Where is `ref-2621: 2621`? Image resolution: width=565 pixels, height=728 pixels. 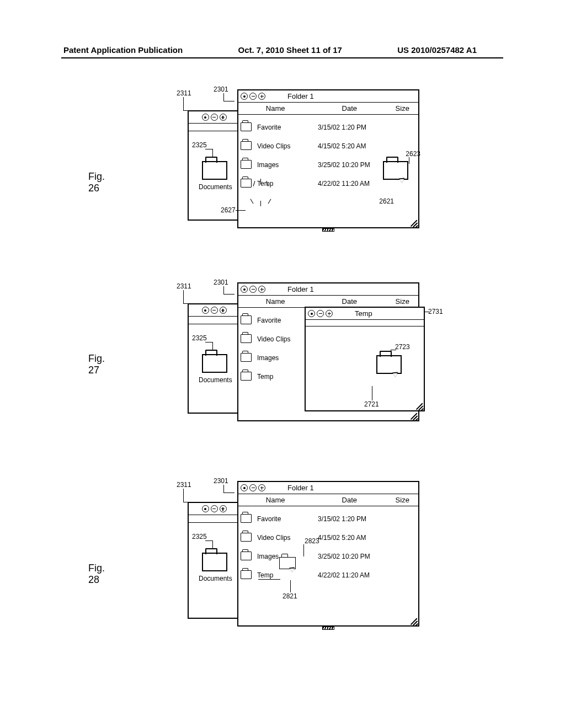 ref-2621: 2621 is located at coordinates (386, 201).